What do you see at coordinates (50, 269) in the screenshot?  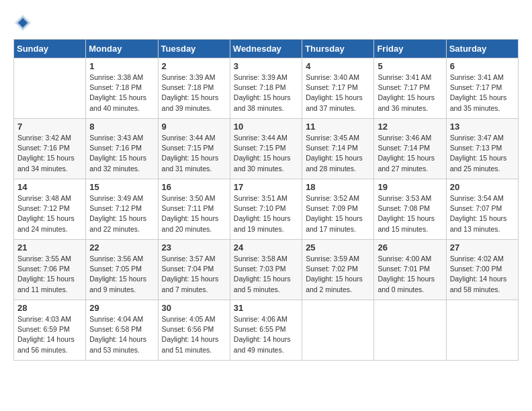 I see `sunset-text: Sunset: 7:06 PM` at bounding box center [50, 269].